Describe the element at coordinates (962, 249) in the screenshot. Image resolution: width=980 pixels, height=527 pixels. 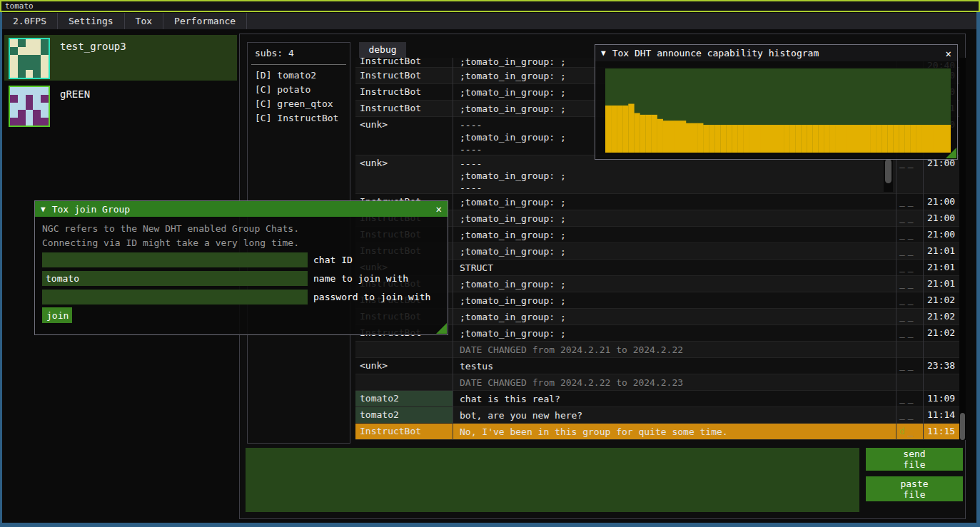
I see `chat-scrollbar` at that location.